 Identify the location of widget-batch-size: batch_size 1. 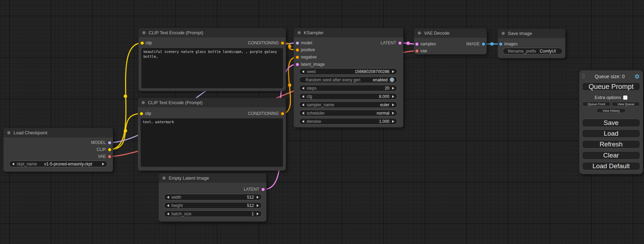
(213, 214).